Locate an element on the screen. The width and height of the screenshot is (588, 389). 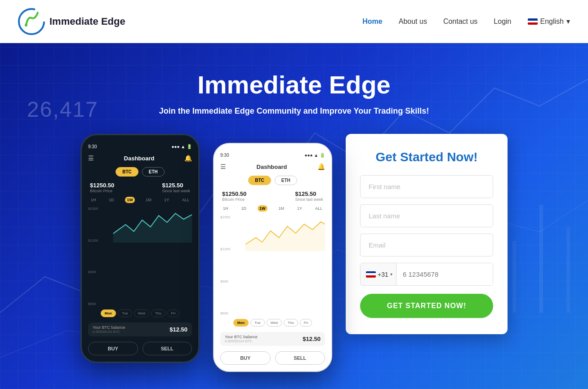
header: Immediate Edge Home About us Contact us … is located at coordinates (294, 22).